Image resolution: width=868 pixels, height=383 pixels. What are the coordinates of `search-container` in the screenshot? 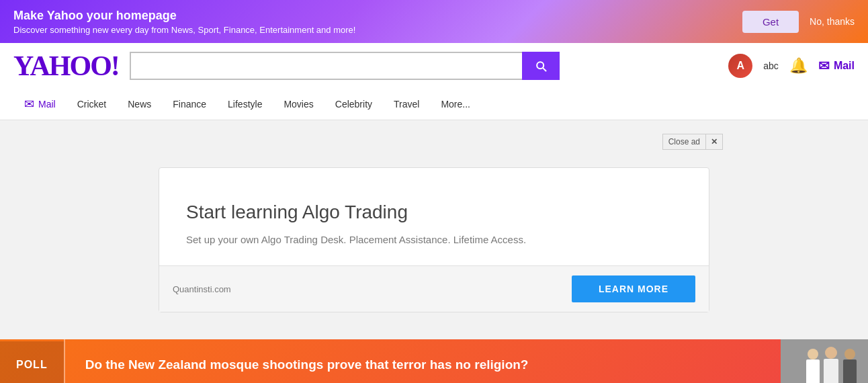 It's located at (345, 66).